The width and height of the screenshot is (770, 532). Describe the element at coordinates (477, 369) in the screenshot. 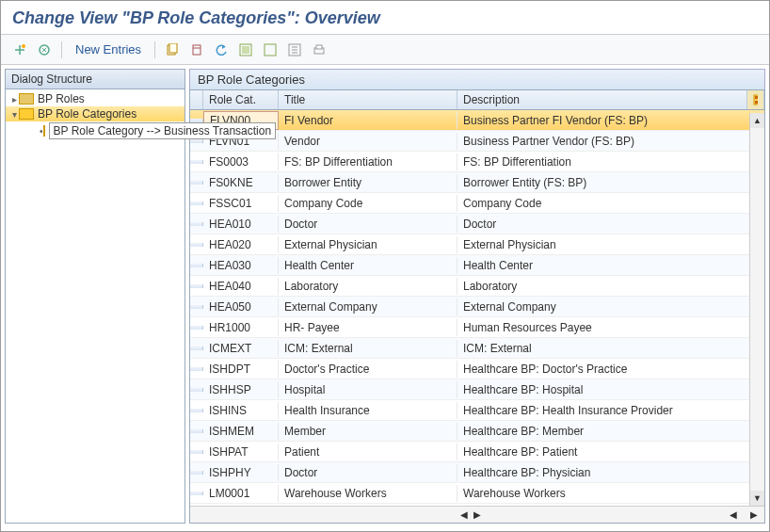

I see `table-row: ISHDPTDoctor's PracticeHealthcare BP: Do…` at that location.